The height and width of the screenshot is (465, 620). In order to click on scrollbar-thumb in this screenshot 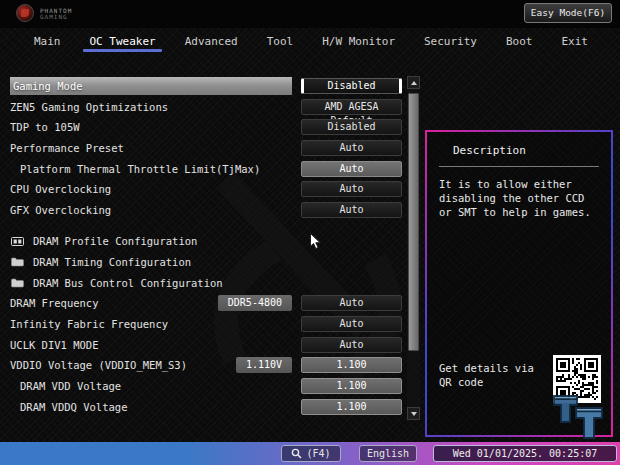, I will do `click(414, 222)`.